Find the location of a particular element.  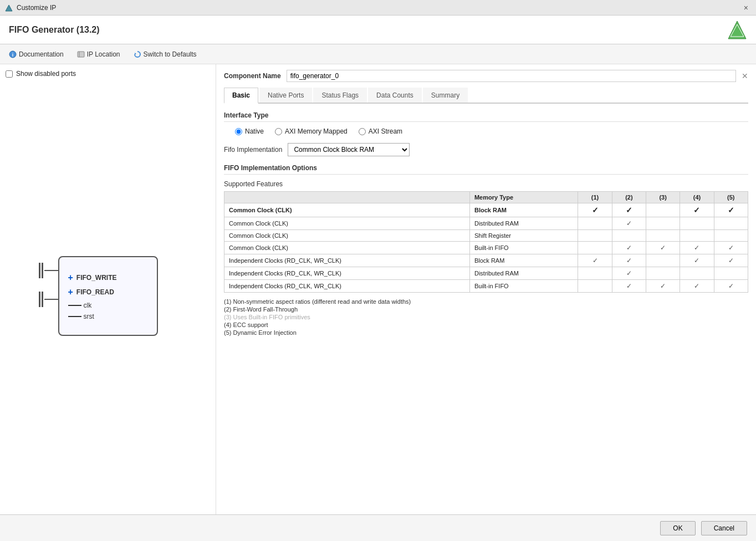

col-header-memtype: Memory Type is located at coordinates (523, 197).